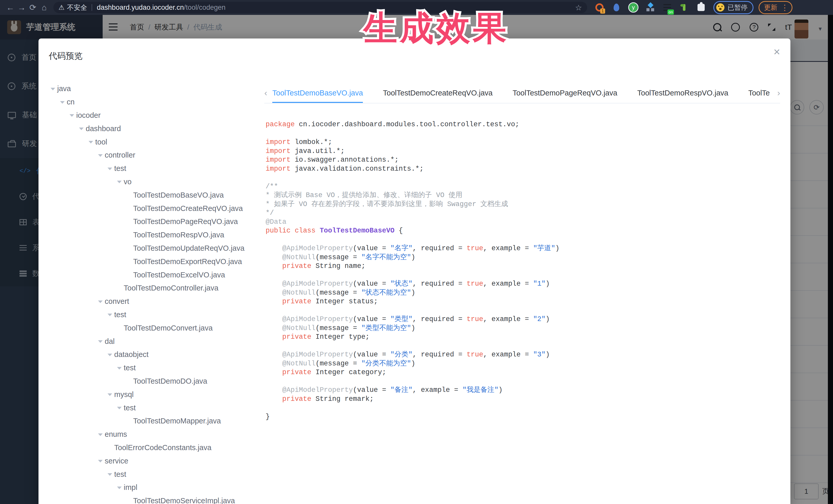 This screenshot has height=504, width=833. Describe the element at coordinates (776, 95) in the screenshot. I see `tabs-scroll-right-icon: ›` at that location.